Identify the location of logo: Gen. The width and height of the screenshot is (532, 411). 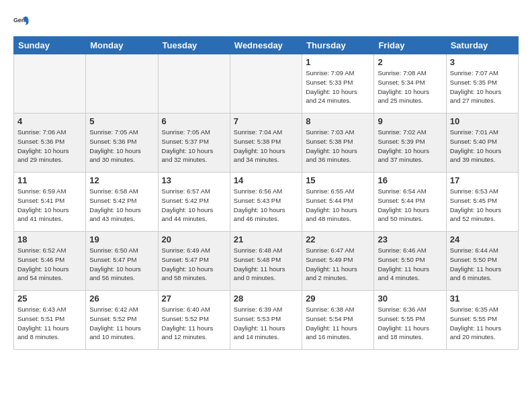
(23, 21).